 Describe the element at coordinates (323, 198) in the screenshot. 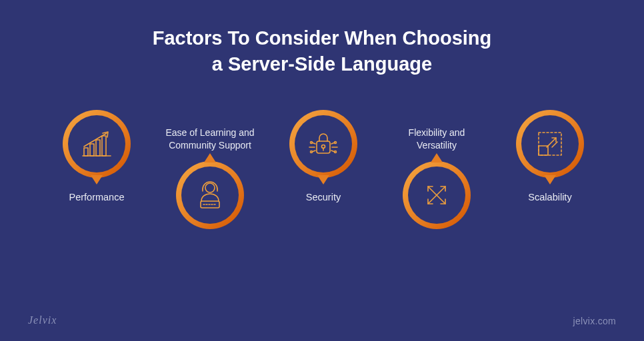

I see `factor-label: Security` at that location.